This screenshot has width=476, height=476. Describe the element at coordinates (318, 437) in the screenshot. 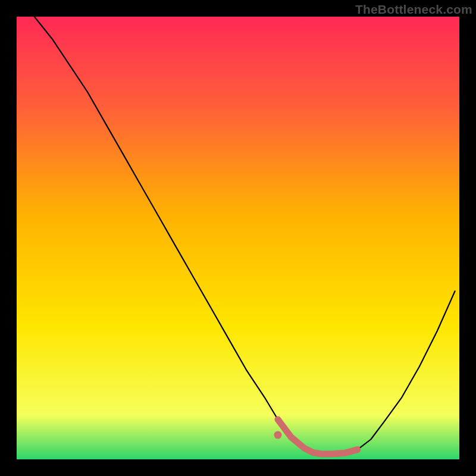

I see `highlight-segment` at that location.